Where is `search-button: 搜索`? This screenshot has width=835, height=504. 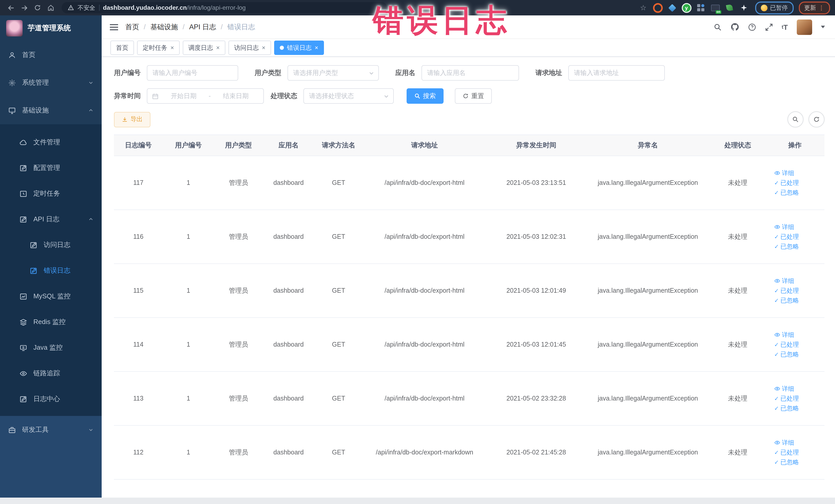
search-button: 搜索 is located at coordinates (425, 96).